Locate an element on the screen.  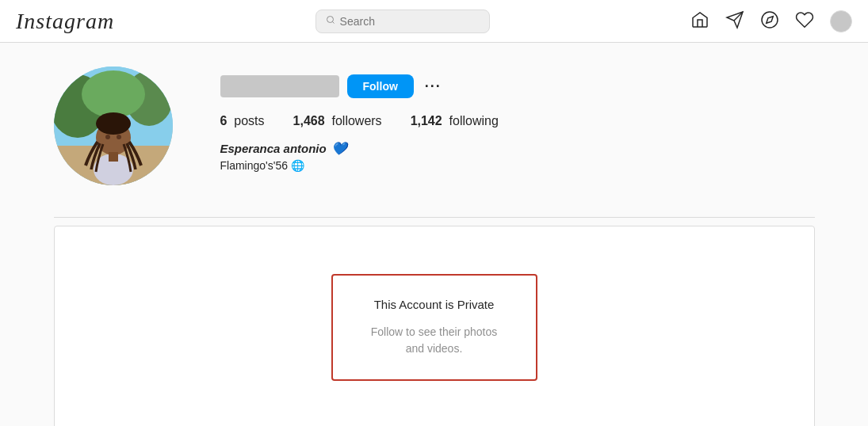
following-stat: 1,142 following is located at coordinates (455, 121).